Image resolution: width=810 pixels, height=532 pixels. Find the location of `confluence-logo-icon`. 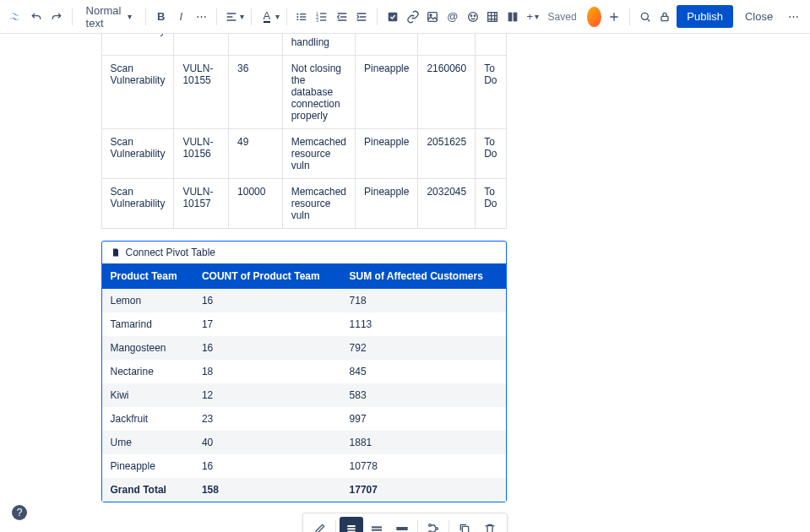

confluence-logo-icon is located at coordinates (15, 17).